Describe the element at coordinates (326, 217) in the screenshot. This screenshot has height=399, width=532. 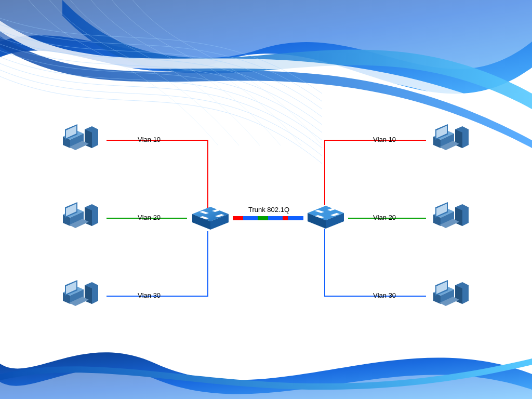
I see `switch-right` at that location.